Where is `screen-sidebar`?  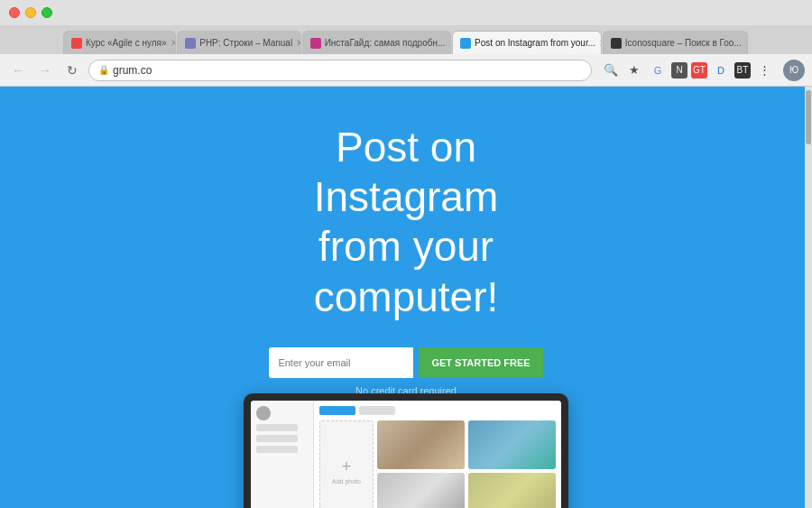 screen-sidebar is located at coordinates (282, 455).